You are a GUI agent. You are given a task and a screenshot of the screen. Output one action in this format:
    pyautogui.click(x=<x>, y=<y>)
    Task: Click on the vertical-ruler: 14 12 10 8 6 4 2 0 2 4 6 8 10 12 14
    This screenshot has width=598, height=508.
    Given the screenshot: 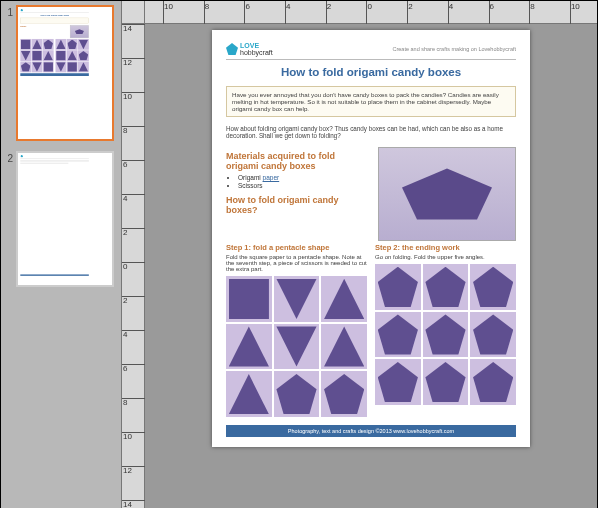 What is the action you would take?
    pyautogui.click(x=133, y=254)
    